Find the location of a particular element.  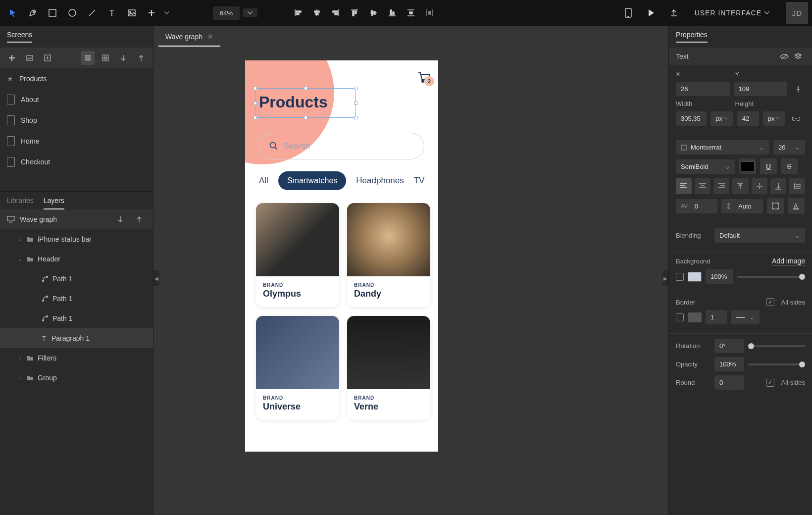

cat-all: All is located at coordinates (263, 181).